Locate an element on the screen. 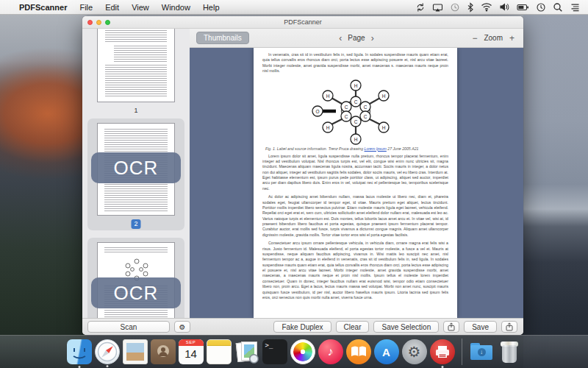  terminal-prompt: >_ is located at coordinates (269, 345).